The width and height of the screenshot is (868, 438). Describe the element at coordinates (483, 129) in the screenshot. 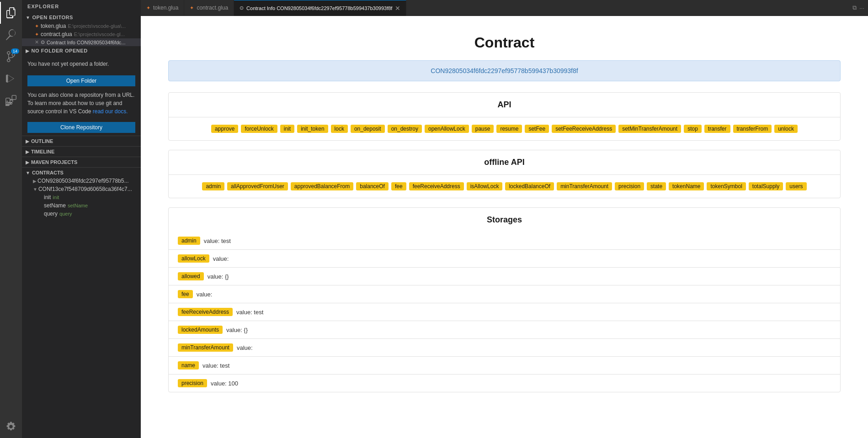

I see `api-tag-pause: pause` at that location.